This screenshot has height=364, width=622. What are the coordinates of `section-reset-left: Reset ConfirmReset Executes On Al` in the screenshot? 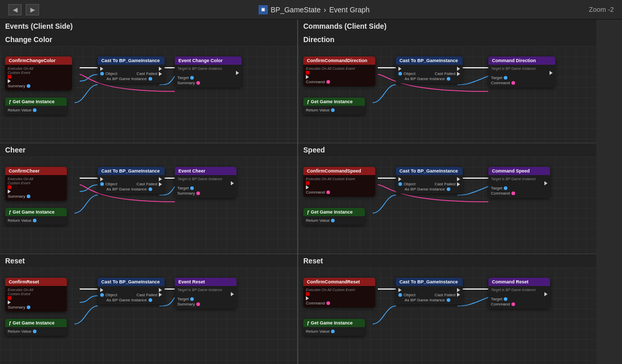 It's located at (149, 309).